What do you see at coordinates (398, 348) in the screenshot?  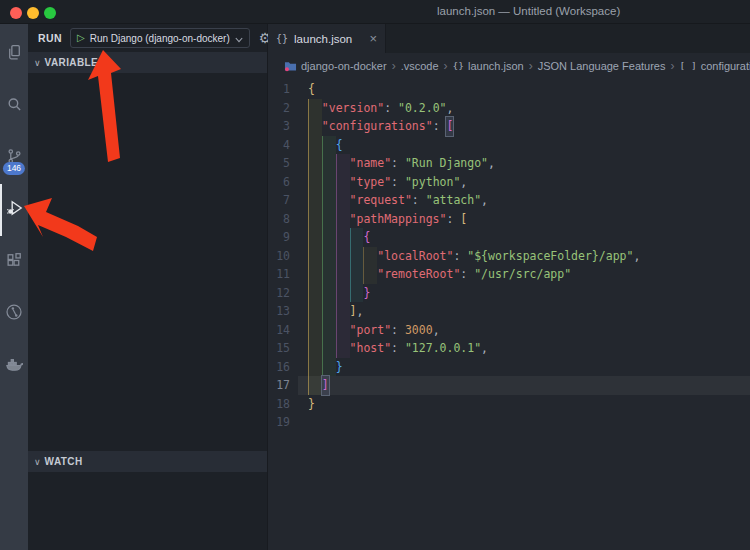 I see `line-content: "host": "127.0.0.1",` at bounding box center [398, 348].